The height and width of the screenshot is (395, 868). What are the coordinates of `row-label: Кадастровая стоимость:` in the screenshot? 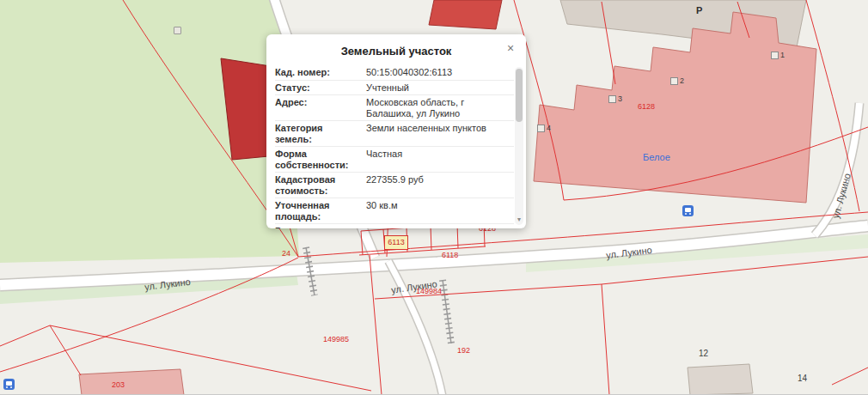 It's located at (318, 185).